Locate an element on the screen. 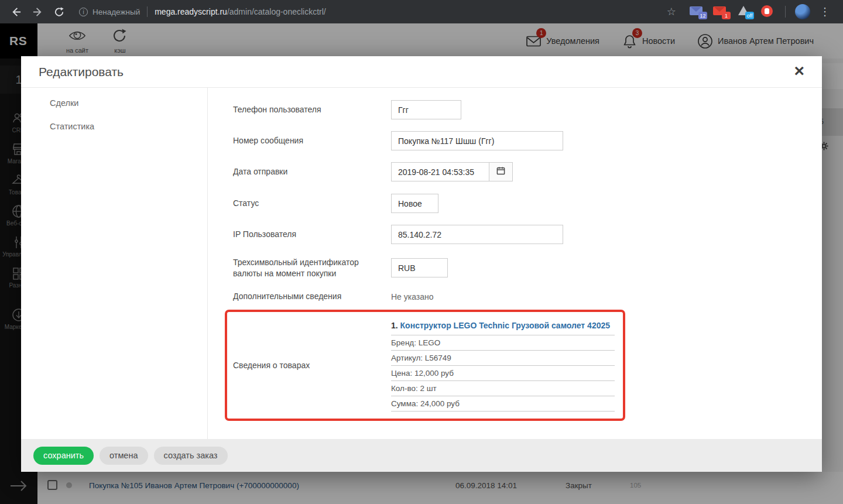 Image resolution: width=843 pixels, height=504 pixels. extra-info-value: Не указано is located at coordinates (412, 297).